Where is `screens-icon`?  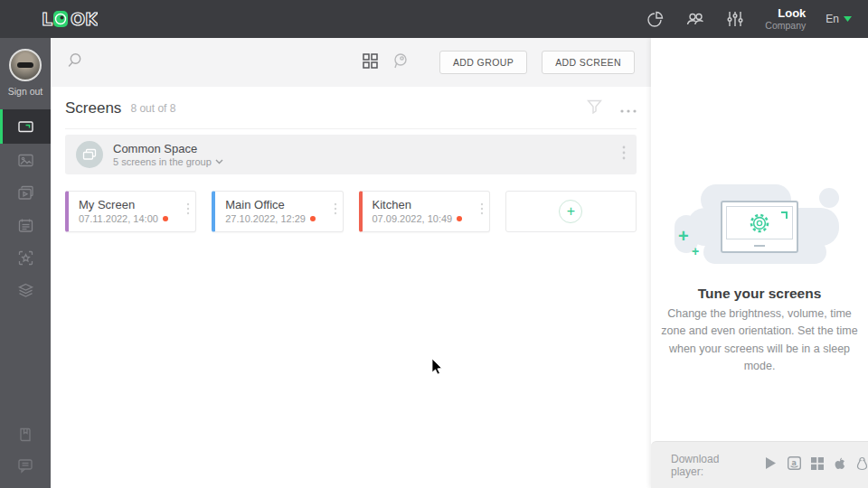 screens-icon is located at coordinates (25, 127).